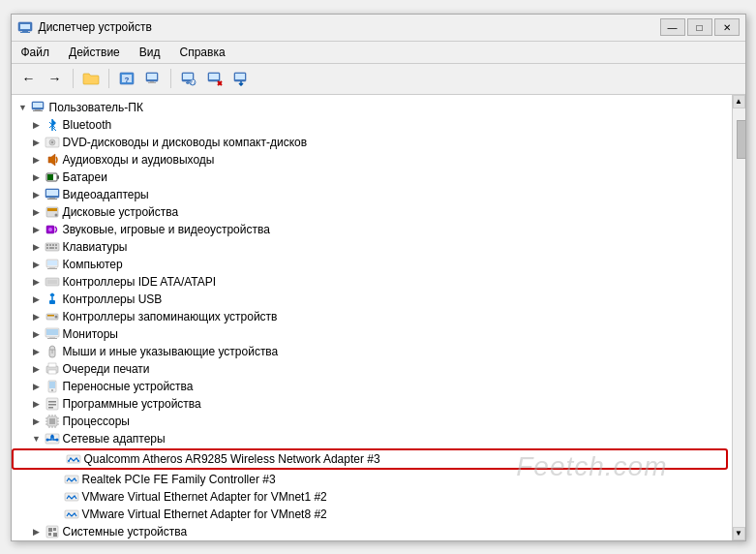 The height and width of the screenshot is (554, 756). What do you see at coordinates (37, 264) in the screenshot?
I see `computer-expand-icon: ▶` at bounding box center [37, 264].